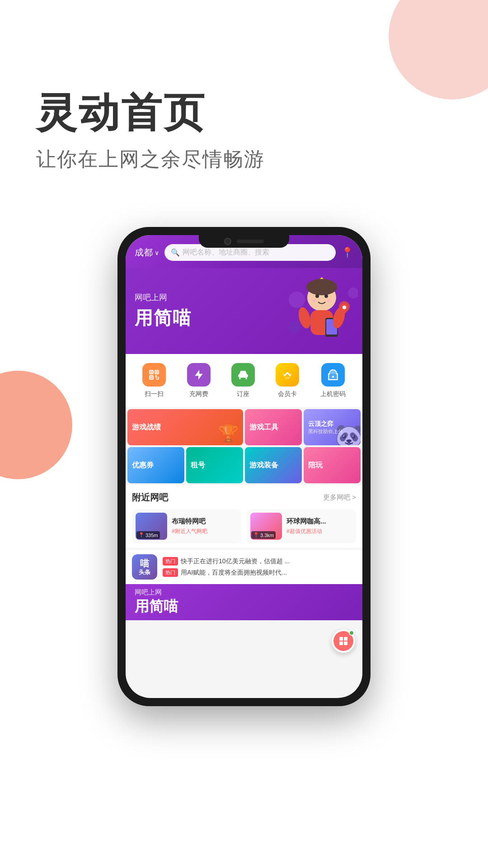  Describe the element at coordinates (228, 241) in the screenshot. I see `front-camera` at that location.